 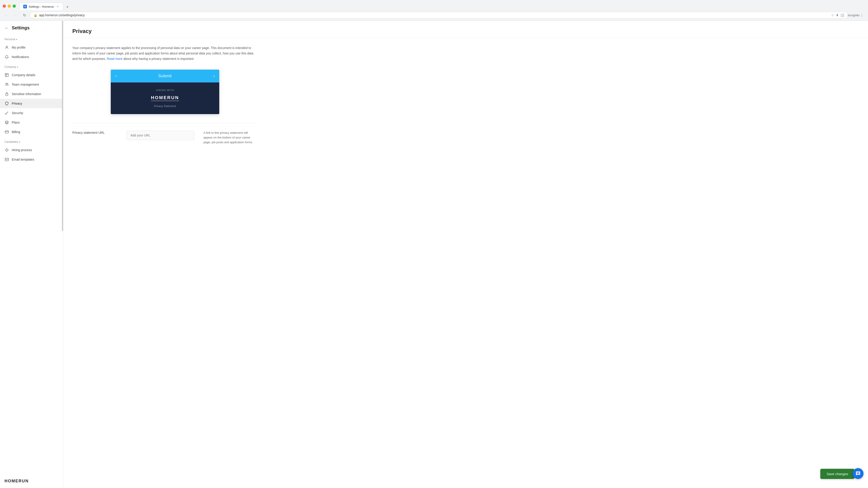 What do you see at coordinates (837, 15) in the screenshot?
I see `download-icon: ⬇` at bounding box center [837, 15].